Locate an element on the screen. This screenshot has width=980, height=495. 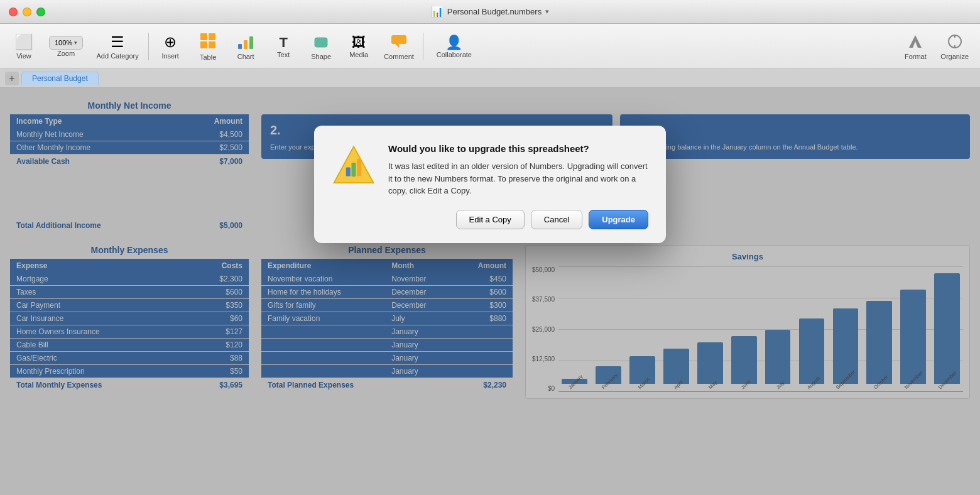
warning-icon: ! is located at coordinates (354, 165).